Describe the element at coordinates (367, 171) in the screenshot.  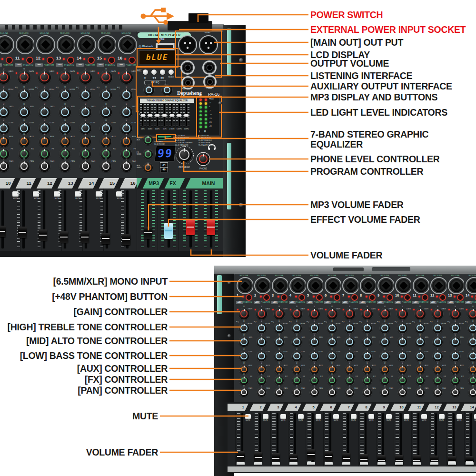
I see `annotation-program-controller: PROGRAM CONTROLLER` at that location.